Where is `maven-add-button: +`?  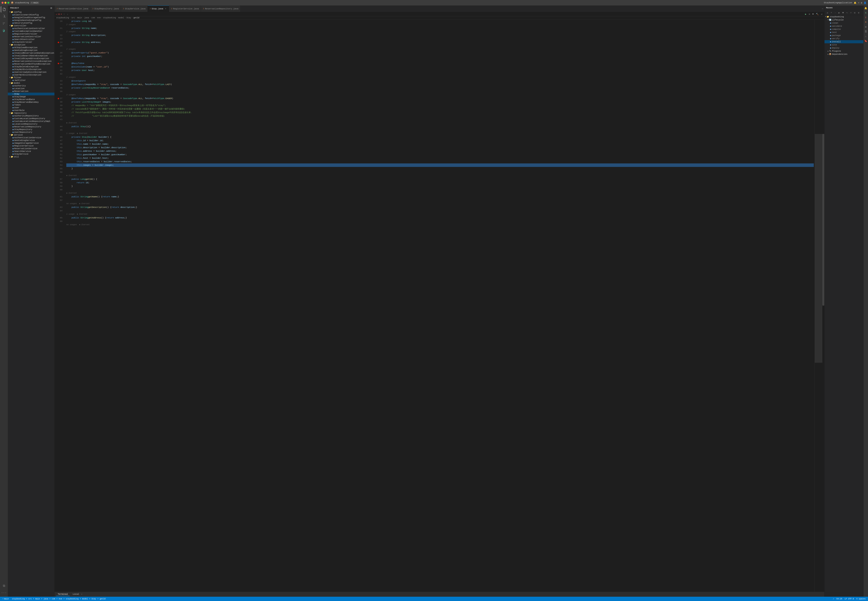 maven-add-button: + is located at coordinates (831, 13).